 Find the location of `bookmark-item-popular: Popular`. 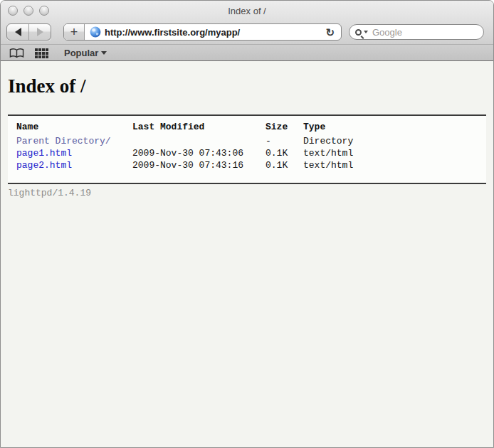

bookmark-item-popular: Popular is located at coordinates (85, 53).